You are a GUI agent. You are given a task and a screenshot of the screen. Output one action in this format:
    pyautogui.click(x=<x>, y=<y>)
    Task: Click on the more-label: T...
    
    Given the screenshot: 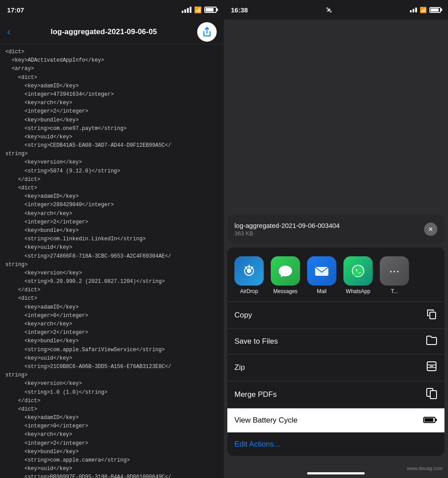 What is the action you would take?
    pyautogui.click(x=394, y=291)
    